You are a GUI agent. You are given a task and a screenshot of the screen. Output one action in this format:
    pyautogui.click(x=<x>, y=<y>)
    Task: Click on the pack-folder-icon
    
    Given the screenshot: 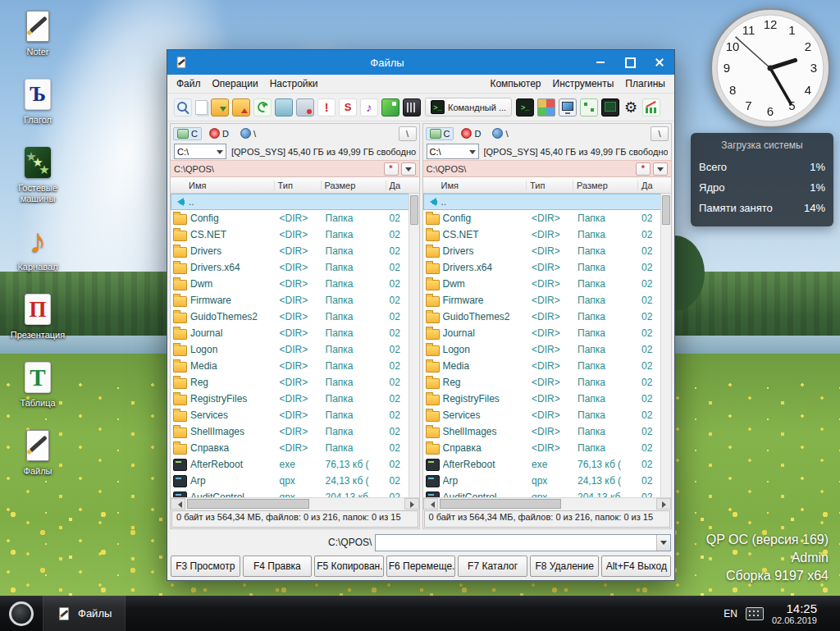 What is the action you would take?
    pyautogui.click(x=220, y=107)
    